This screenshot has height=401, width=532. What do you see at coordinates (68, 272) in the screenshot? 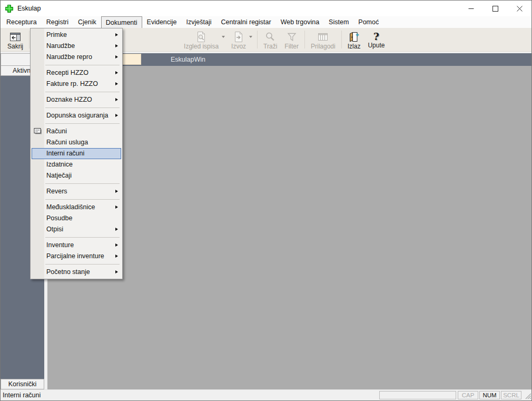
I see `menu-item-label: Početno stanje` at bounding box center [68, 272].